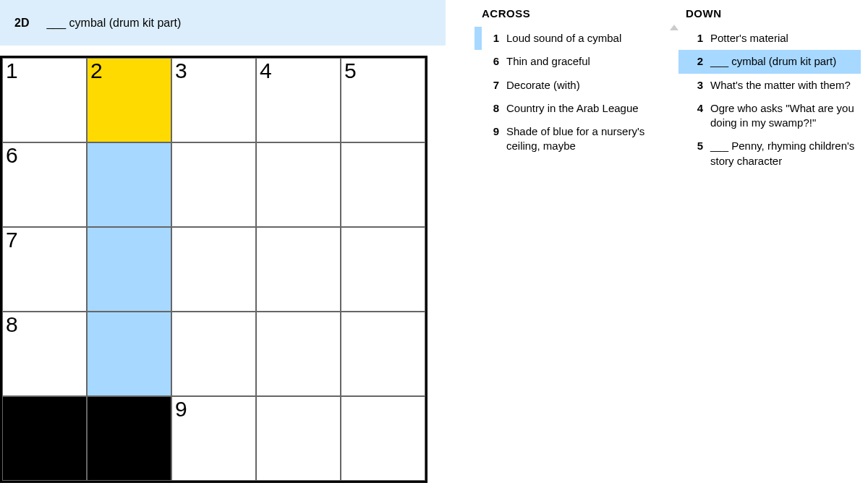 The height and width of the screenshot is (488, 868). I want to click on clue-text: Decorate (with), so click(579, 85).